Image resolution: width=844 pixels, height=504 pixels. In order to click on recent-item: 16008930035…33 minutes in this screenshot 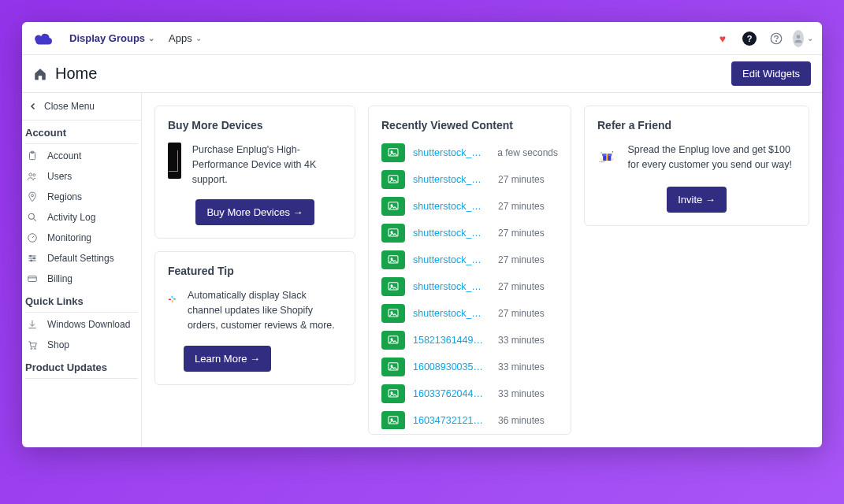, I will do `click(470, 367)`.